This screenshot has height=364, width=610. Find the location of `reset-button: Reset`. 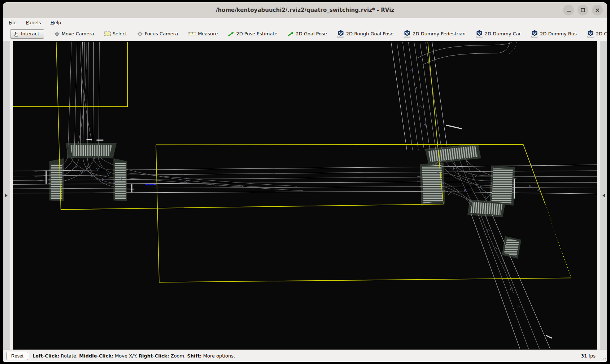

reset-button: Reset is located at coordinates (17, 356).